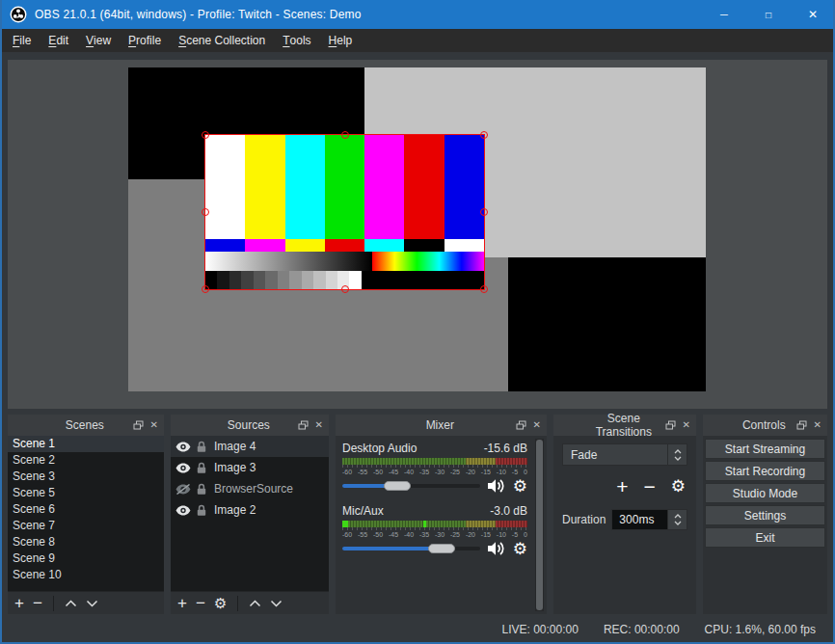 This screenshot has height=644, width=835. I want to click on scene-list-item: Scene 9, so click(86, 559).